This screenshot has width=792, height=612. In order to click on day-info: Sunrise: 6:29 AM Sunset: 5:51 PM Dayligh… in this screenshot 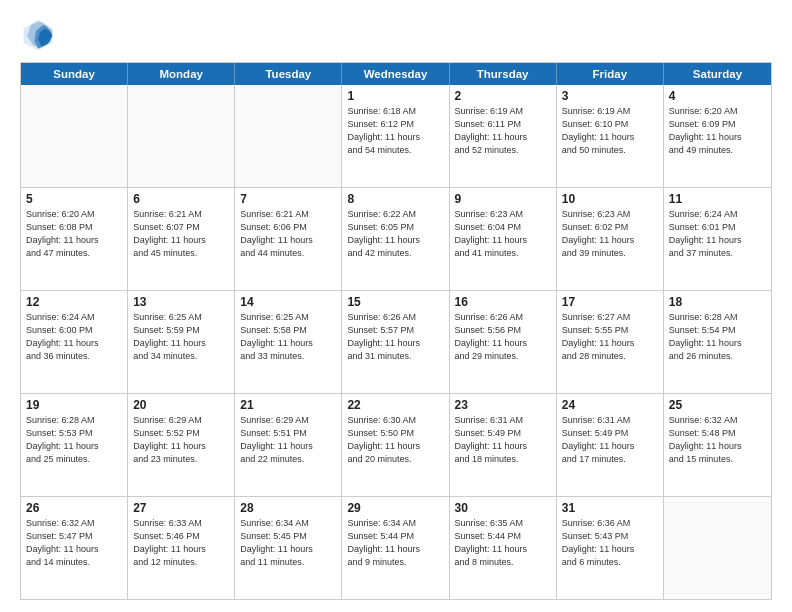, I will do `click(288, 440)`.